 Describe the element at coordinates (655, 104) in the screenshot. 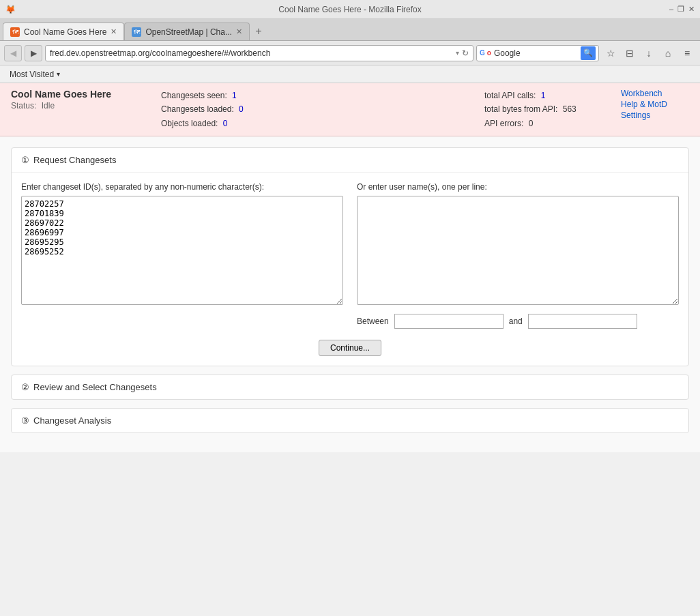

I see `status-links: Workbench Help & MotD Settings` at that location.